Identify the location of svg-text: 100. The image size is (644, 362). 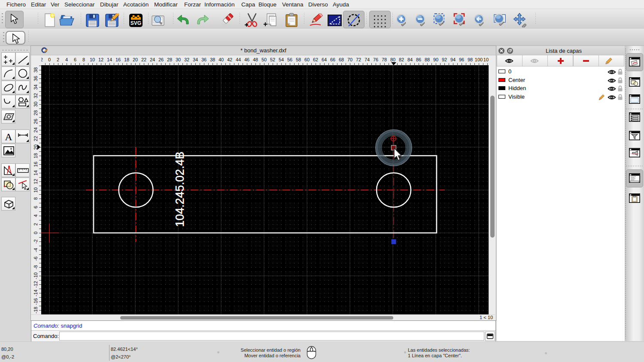
(479, 60).